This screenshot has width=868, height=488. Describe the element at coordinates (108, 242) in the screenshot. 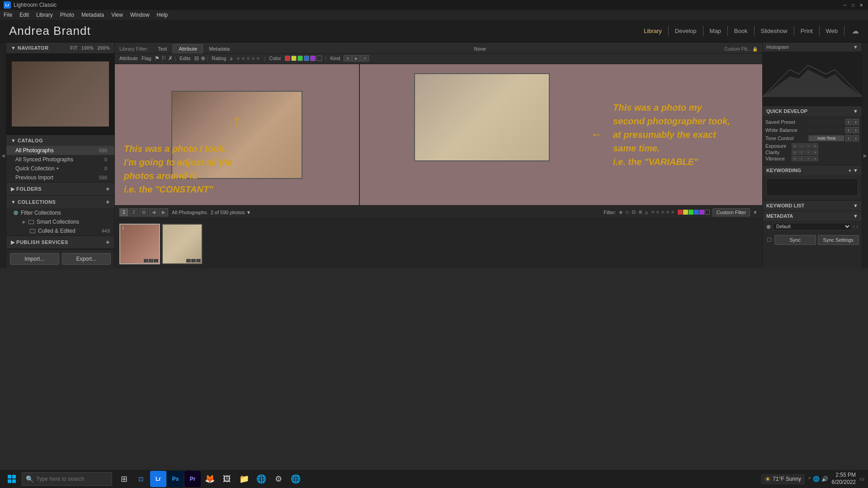

I see `add-publish-service-button: +` at that location.